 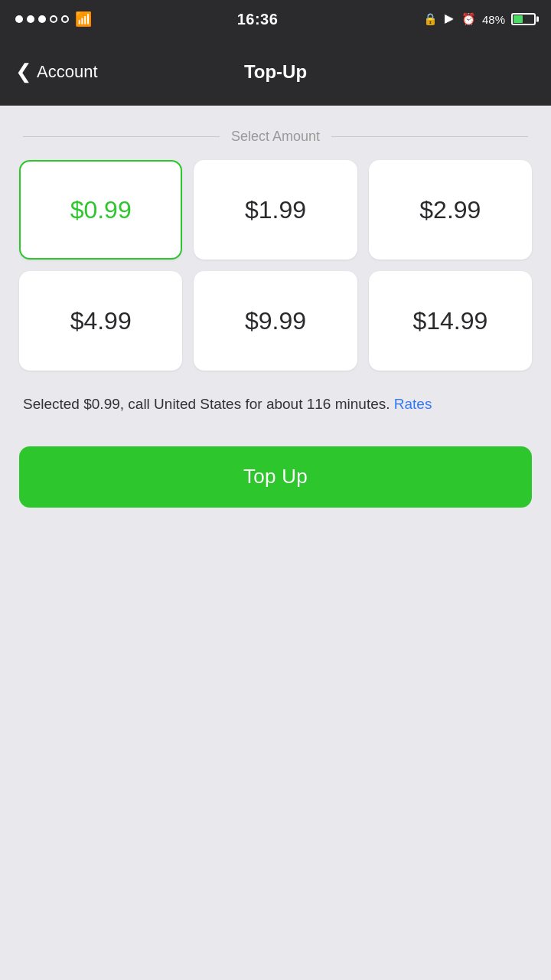 What do you see at coordinates (101, 322) in the screenshot?
I see `amount-price-499: $4.99` at bounding box center [101, 322].